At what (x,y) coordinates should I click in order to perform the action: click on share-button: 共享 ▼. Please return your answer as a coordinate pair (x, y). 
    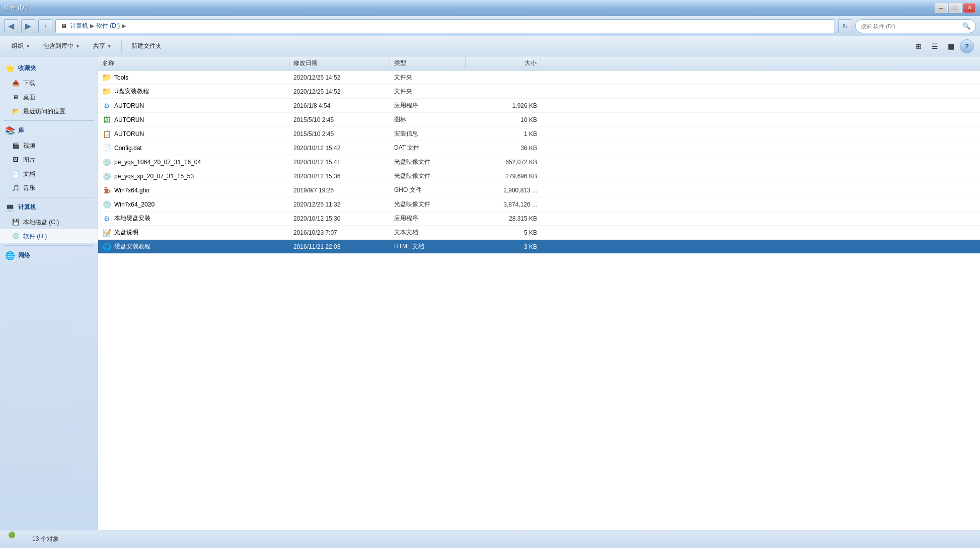
    Looking at the image, I should click on (103, 46).